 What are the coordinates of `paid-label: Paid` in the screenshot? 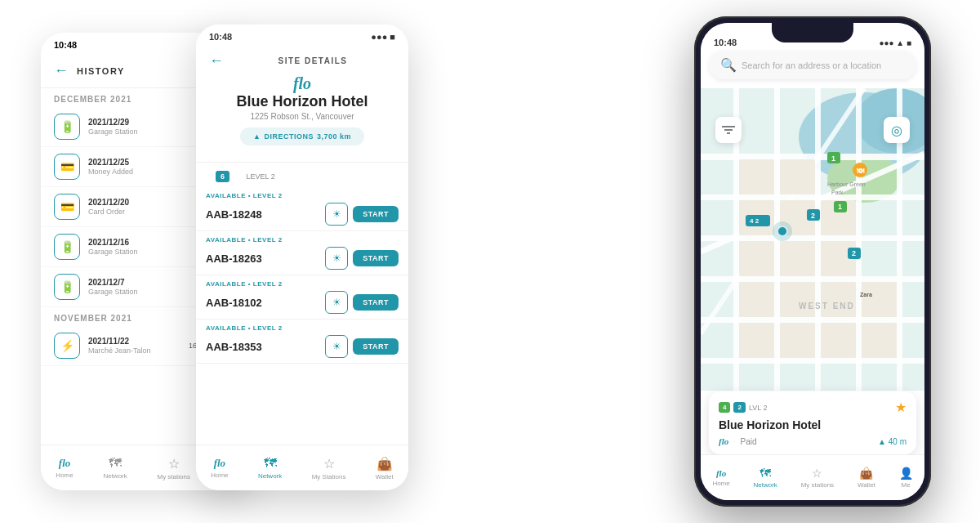 It's located at (748, 441).